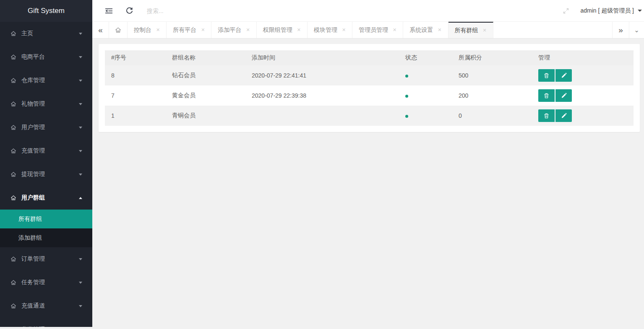 The image size is (644, 329). I want to click on sidebar-item: 用户管理, so click(46, 127).